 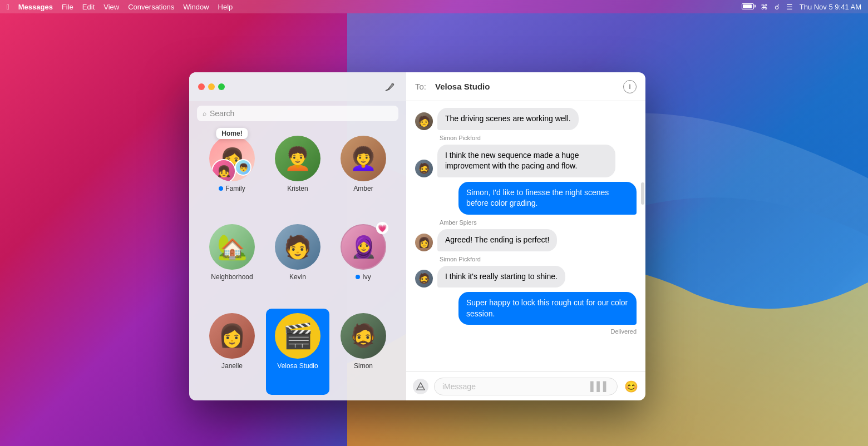 What do you see at coordinates (243, 167) in the screenshot?
I see `family-sub2: 👦` at bounding box center [243, 167].